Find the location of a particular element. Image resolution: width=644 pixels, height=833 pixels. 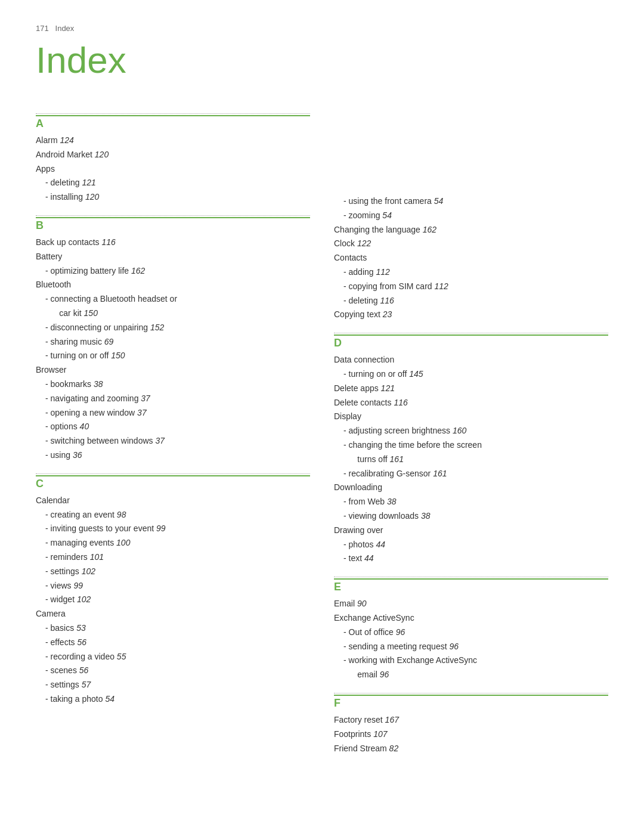

list-item: - bookmarks 38 is located at coordinates (173, 385).